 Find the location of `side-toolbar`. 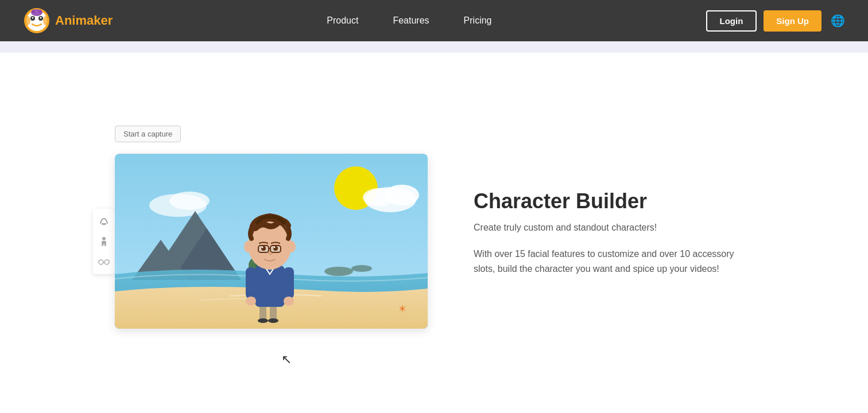

side-toolbar is located at coordinates (104, 241).